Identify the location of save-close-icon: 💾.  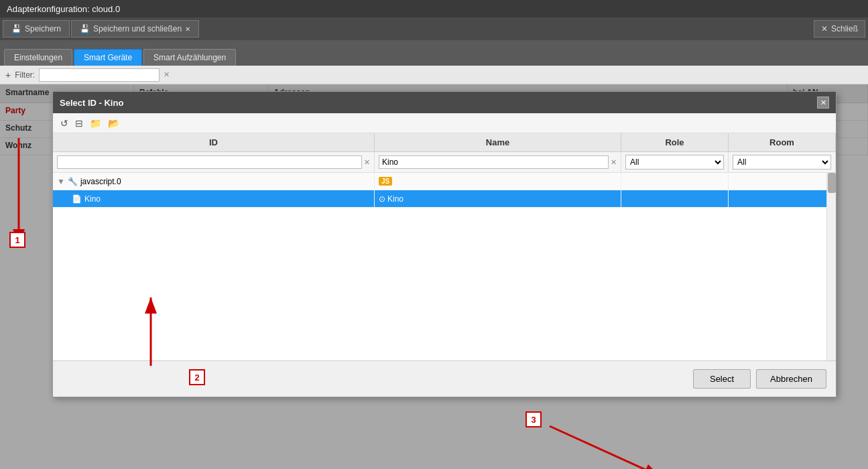
(84, 29).